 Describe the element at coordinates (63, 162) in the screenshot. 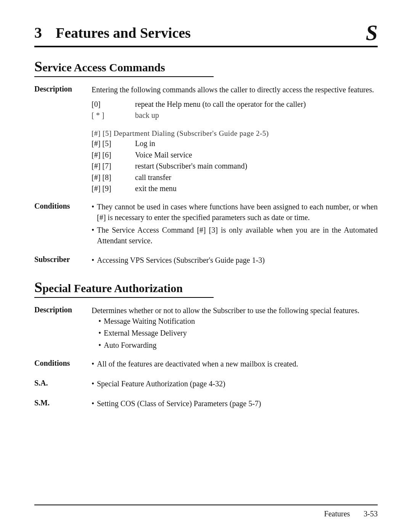

I see `label-artifact` at that location.